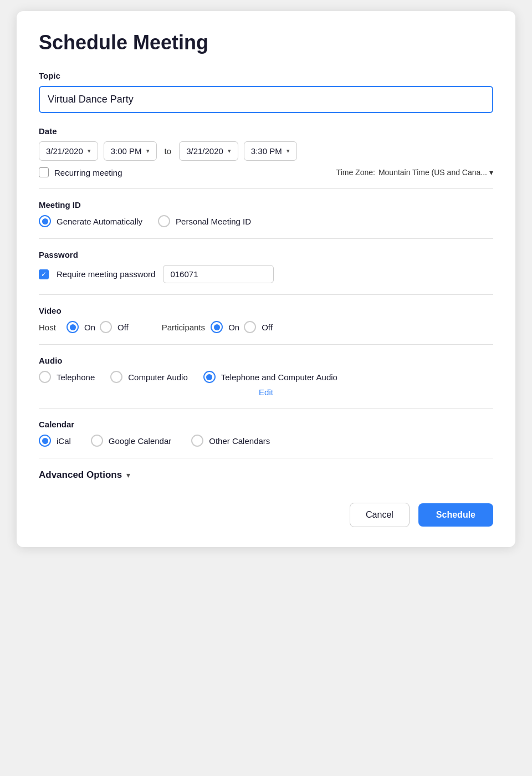 The width and height of the screenshot is (532, 776). Describe the element at coordinates (106, 274) in the screenshot. I see `require-password-label: Require meeting password` at that location.